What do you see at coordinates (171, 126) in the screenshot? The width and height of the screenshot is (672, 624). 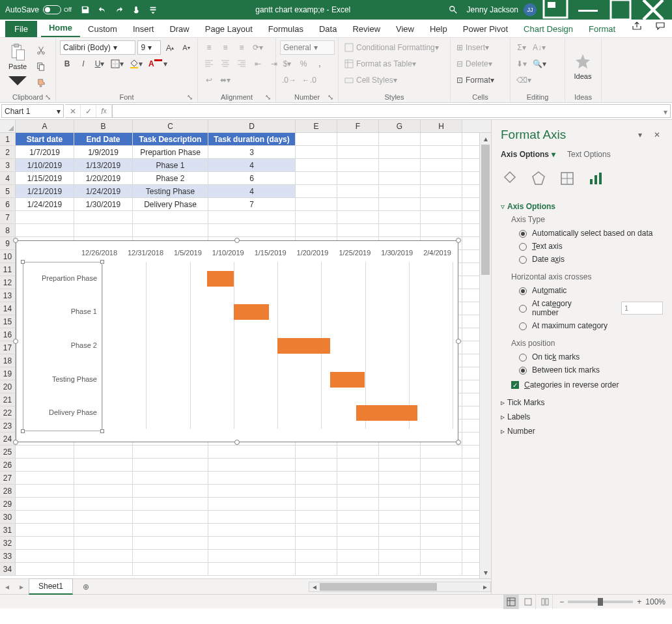 I see `column-header: C` at bounding box center [171, 126].